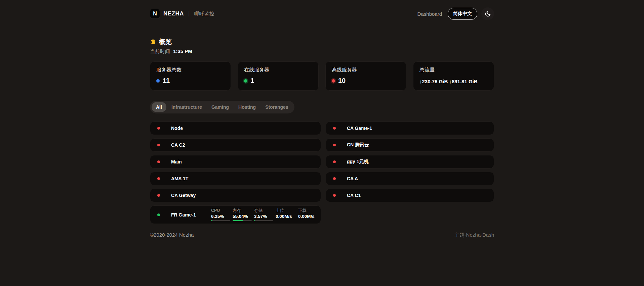 Image resolution: width=644 pixels, height=286 pixels. What do you see at coordinates (155, 14) in the screenshot?
I see `nezha-logo-icon: N` at bounding box center [155, 14].